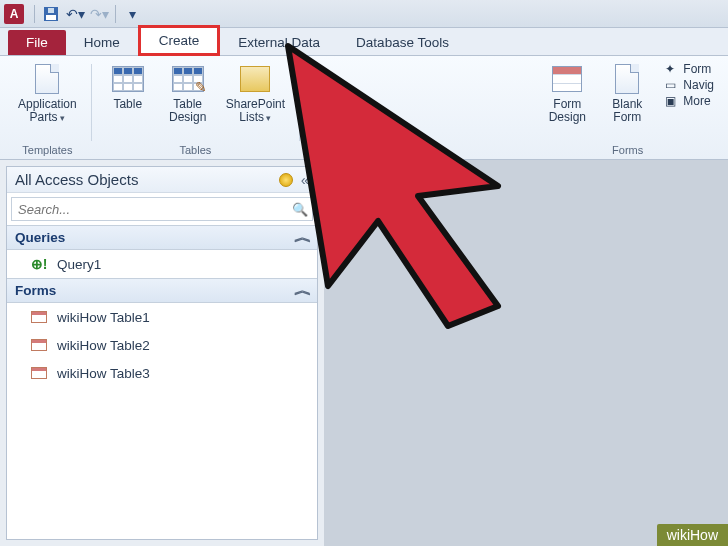  I want to click on nav-filter-icon, so click(286, 180).